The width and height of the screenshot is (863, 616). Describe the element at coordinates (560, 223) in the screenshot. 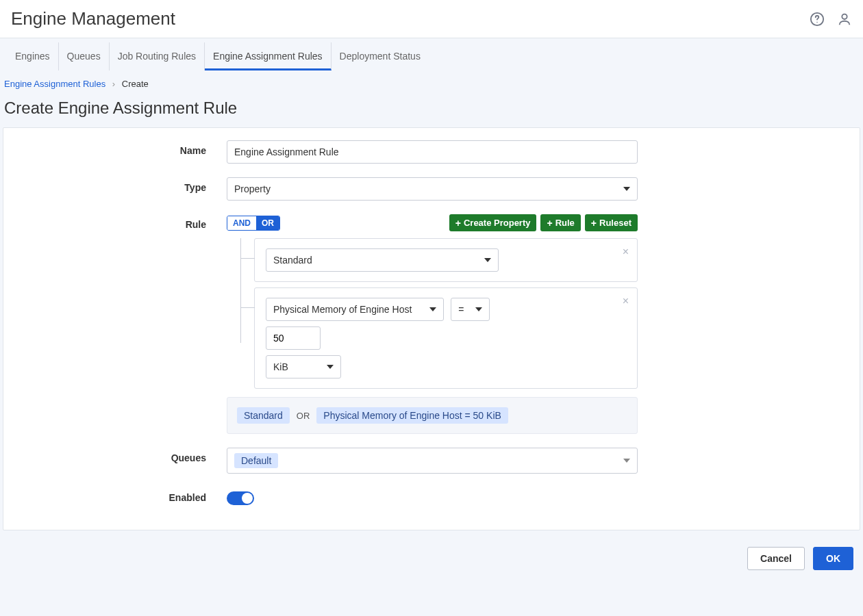

I see `add-rule-button: +Rule` at that location.